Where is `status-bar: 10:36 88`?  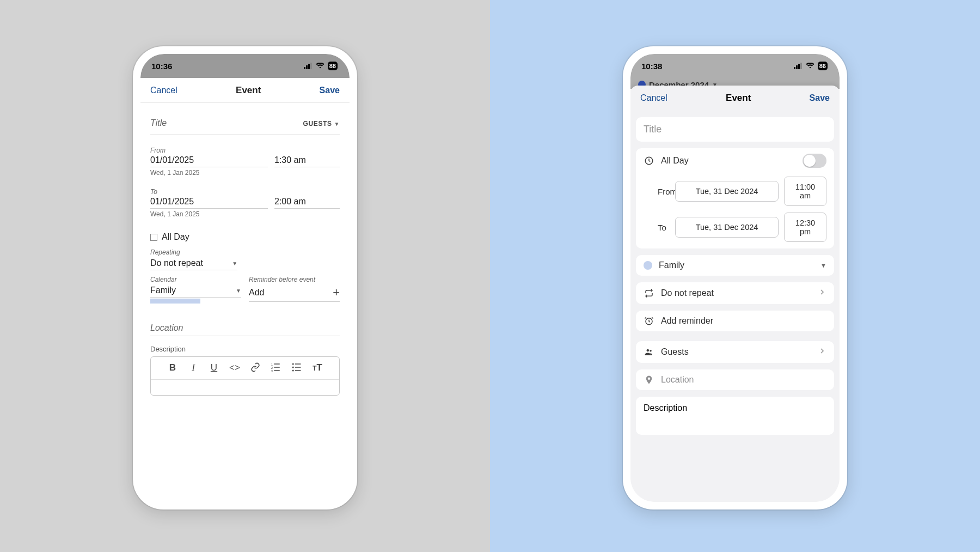
status-bar: 10:36 88 is located at coordinates (245, 66).